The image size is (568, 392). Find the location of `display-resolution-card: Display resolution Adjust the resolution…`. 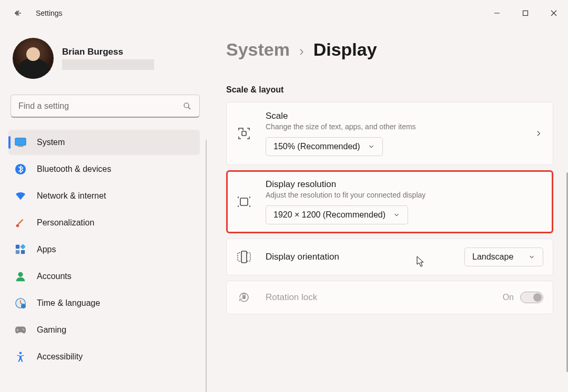

display-resolution-card: Display resolution Adjust the resolution… is located at coordinates (390, 202).